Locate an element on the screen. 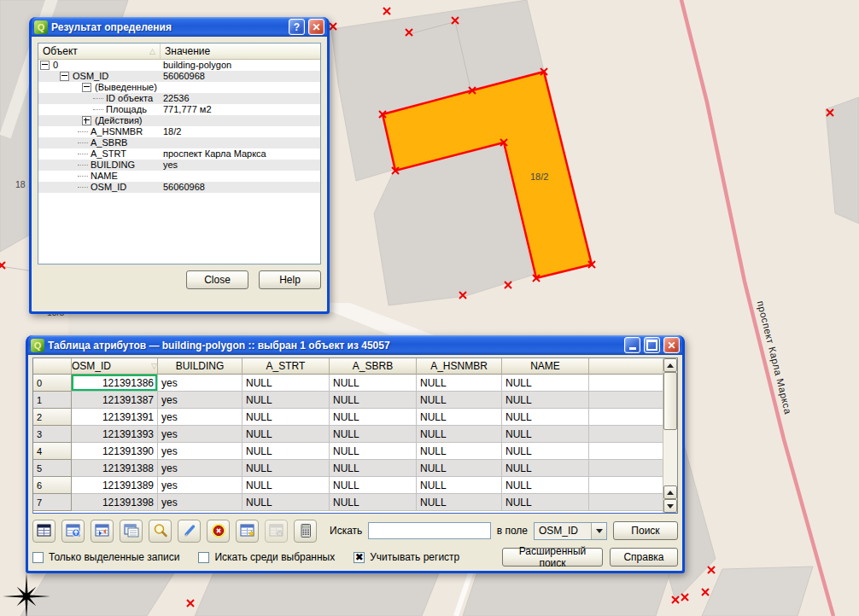 This screenshot has height=616, width=859. column-header-a-strt: A_STRT is located at coordinates (286, 367).